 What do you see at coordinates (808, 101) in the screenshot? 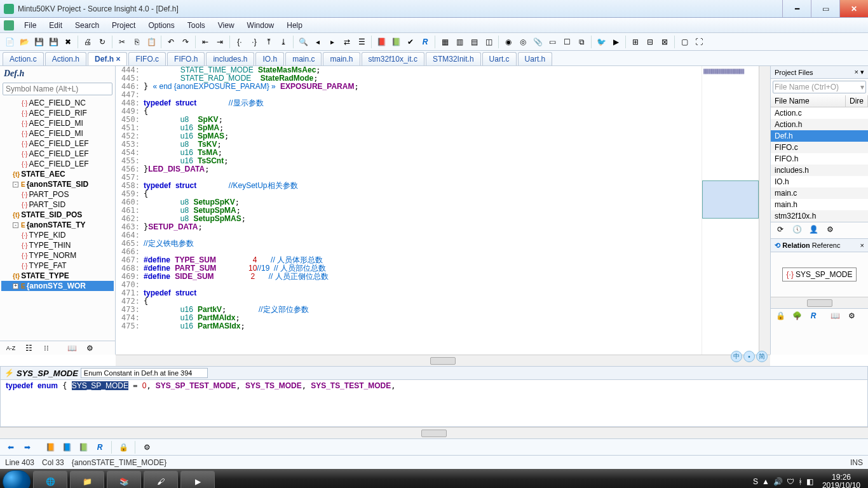
I see `col-filename: File Name` at bounding box center [808, 101].